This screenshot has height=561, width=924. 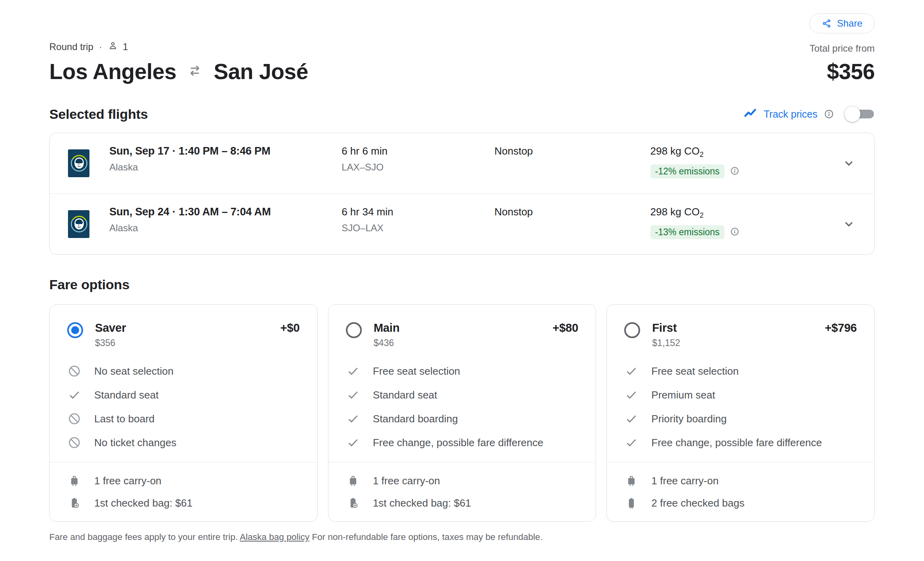 I want to click on emissions-badge: -12% emissions, so click(x=687, y=172).